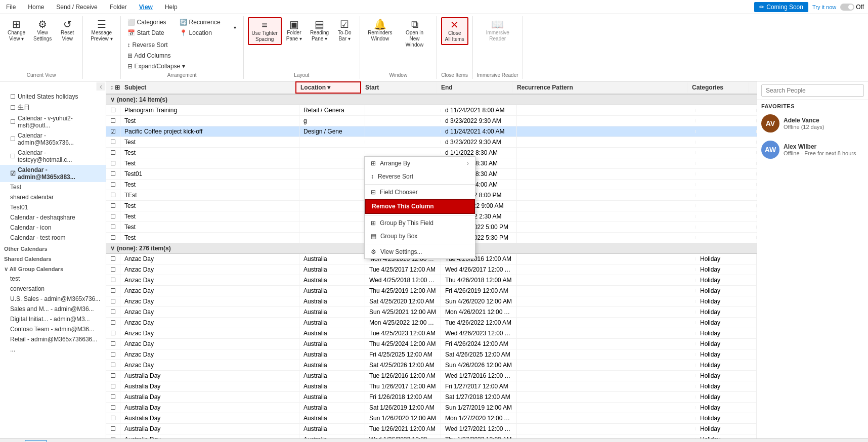 The image size is (868, 442). I want to click on table-row: ☐Anzac DayAustraliaTue 4/25/2017 12:00 A…, so click(431, 270).